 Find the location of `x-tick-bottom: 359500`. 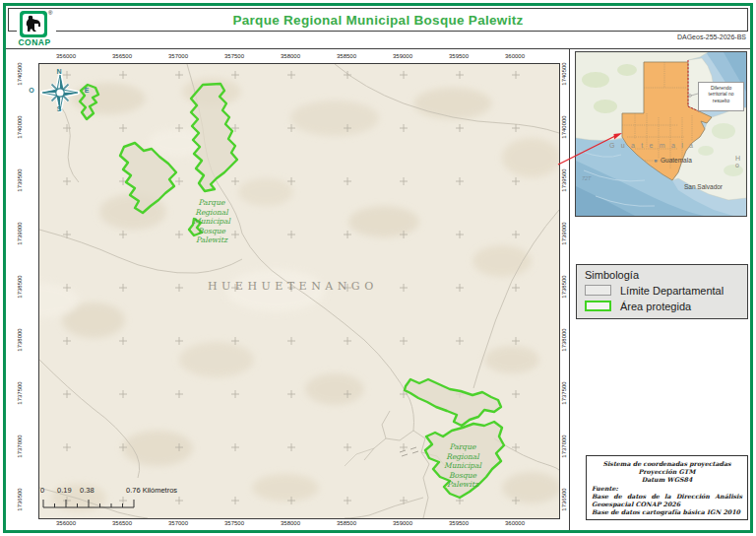

x-tick-bottom: 359500 is located at coordinates (459, 523).